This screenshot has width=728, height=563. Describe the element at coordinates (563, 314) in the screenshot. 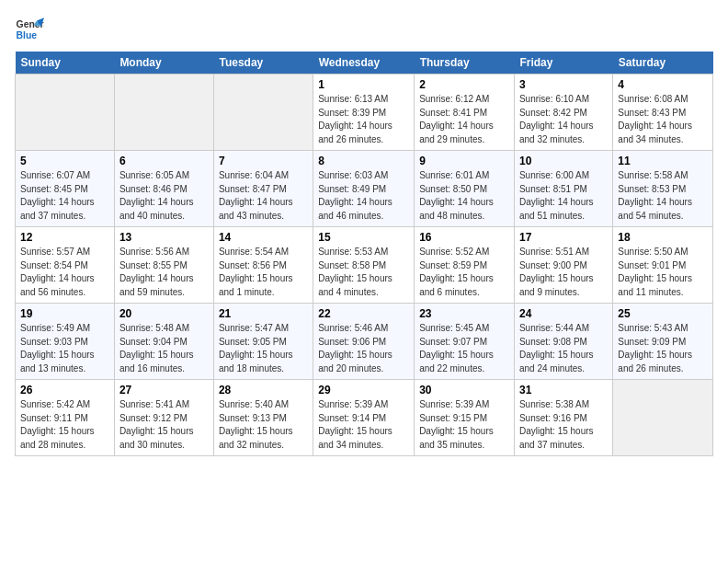

I see `day-number: 24` at that location.